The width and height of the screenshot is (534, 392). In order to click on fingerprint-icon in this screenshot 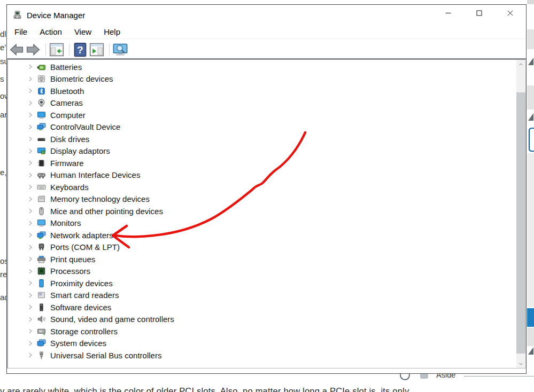, I will do `click(42, 79)`.